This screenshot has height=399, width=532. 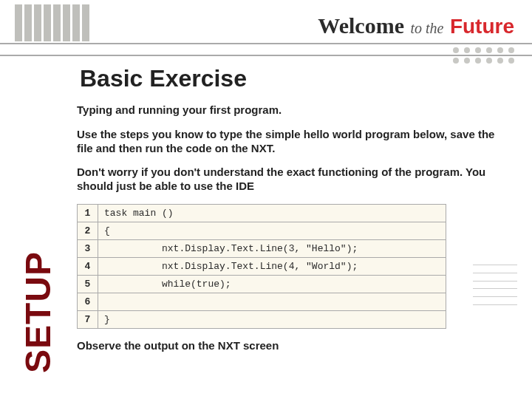 What do you see at coordinates (88, 231) in the screenshot?
I see `code-line-number: 2` at bounding box center [88, 231].